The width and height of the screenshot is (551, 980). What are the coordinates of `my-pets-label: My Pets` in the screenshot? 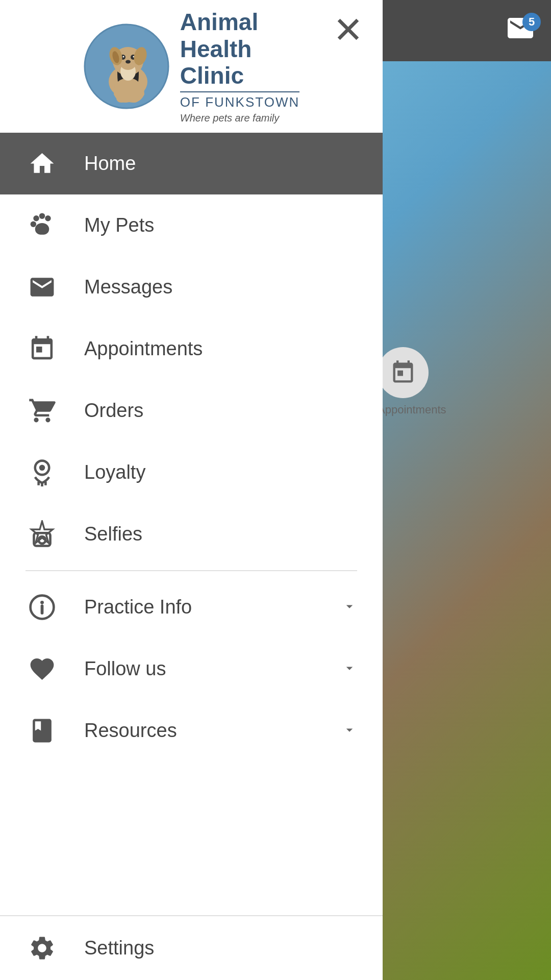 It's located at (220, 226).